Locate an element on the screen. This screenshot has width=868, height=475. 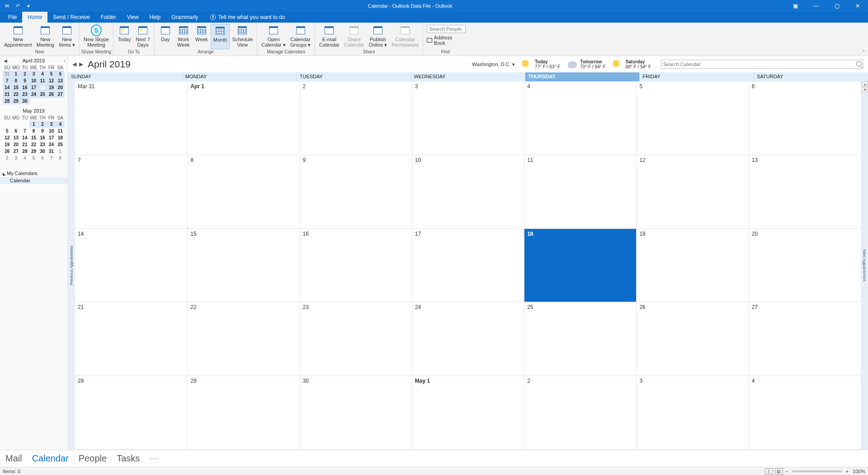
search-calendar is located at coordinates (762, 64).